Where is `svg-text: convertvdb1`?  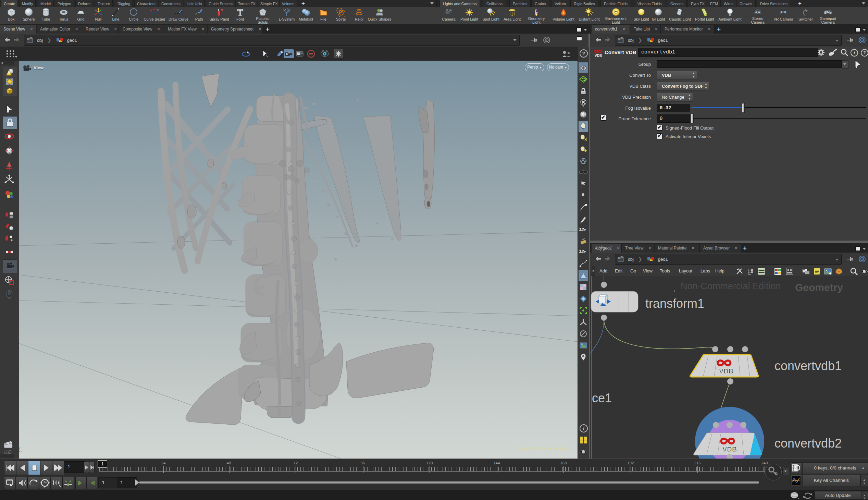 svg-text: convertvdb1 is located at coordinates (808, 366).